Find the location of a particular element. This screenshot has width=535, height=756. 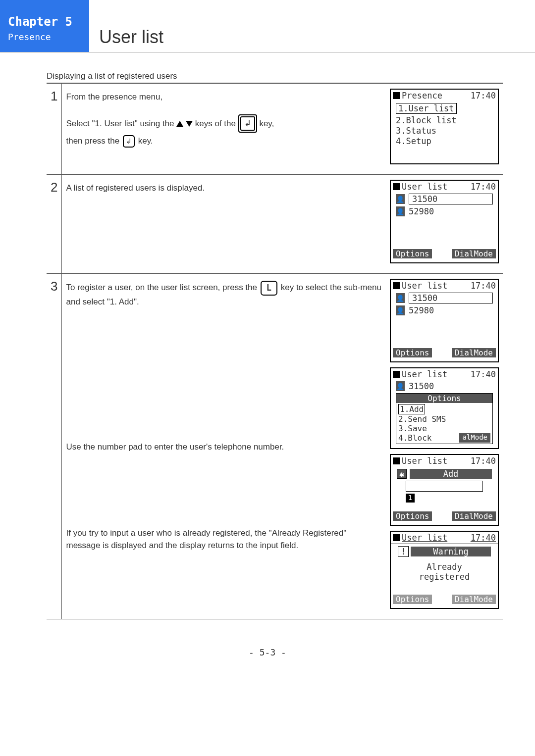

popup-item: 2.Send SMS is located at coordinates (444, 419).